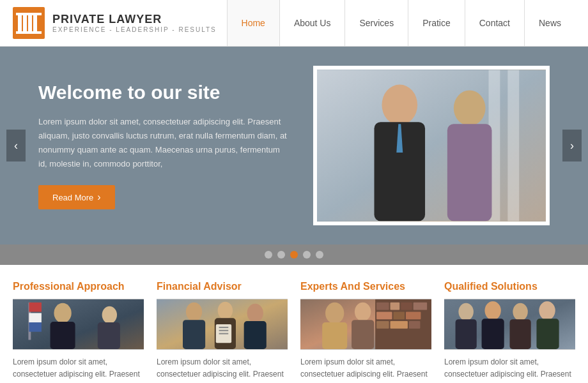 The height and width of the screenshot is (383, 588). What do you see at coordinates (16, 146) in the screenshot?
I see `slider-prev-button: ‹` at bounding box center [16, 146].